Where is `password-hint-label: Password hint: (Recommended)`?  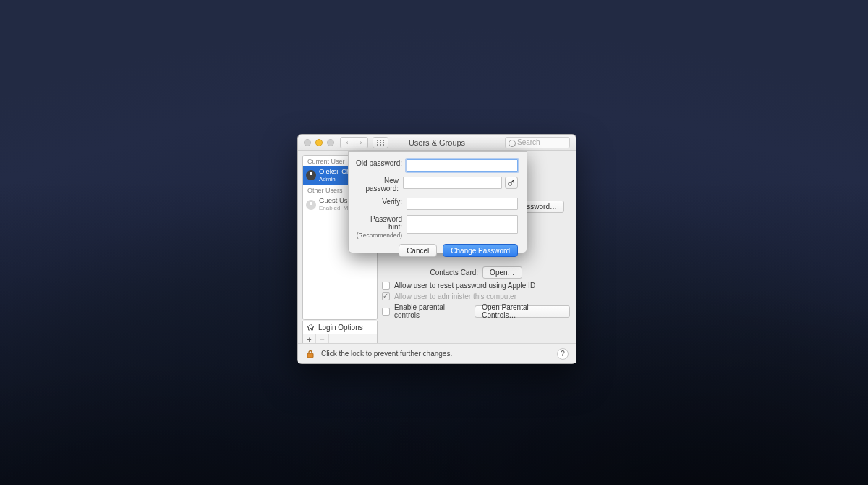 password-hint-label: Password hint: (Recommended) is located at coordinates (381, 227).